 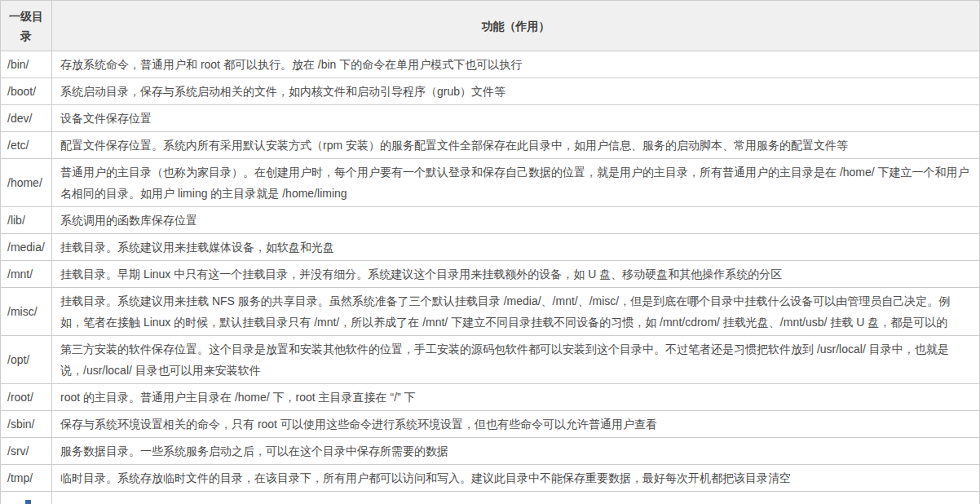 I want to click on table-row-root: /root/ root 的主目录。普通用户主目录在 /home/ 下，root …, so click(x=491, y=398).